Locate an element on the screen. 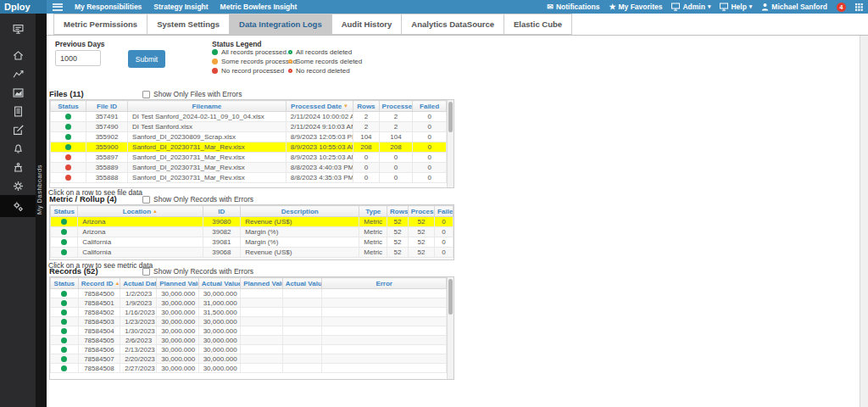 This screenshot has width=868, height=407. sidebar-item-area-chart is located at coordinates (18, 92).